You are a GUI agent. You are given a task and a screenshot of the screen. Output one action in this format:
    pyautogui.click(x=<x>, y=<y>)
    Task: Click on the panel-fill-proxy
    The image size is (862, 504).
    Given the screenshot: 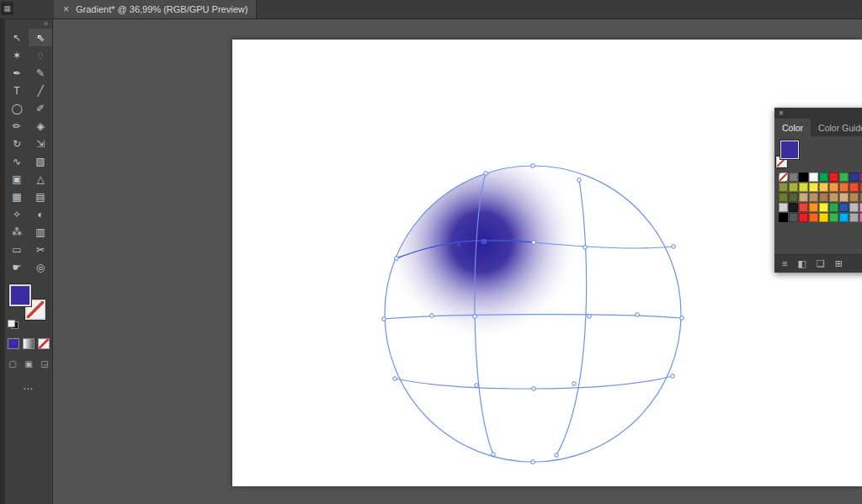 What is the action you would take?
    pyautogui.click(x=790, y=150)
    